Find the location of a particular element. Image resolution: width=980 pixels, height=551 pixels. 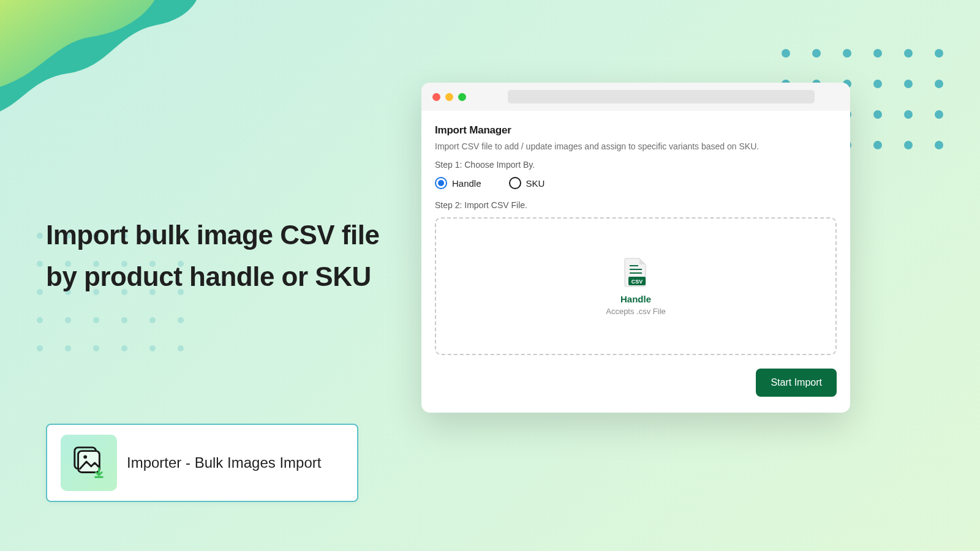

radio-unselected-icon is located at coordinates (515, 183).